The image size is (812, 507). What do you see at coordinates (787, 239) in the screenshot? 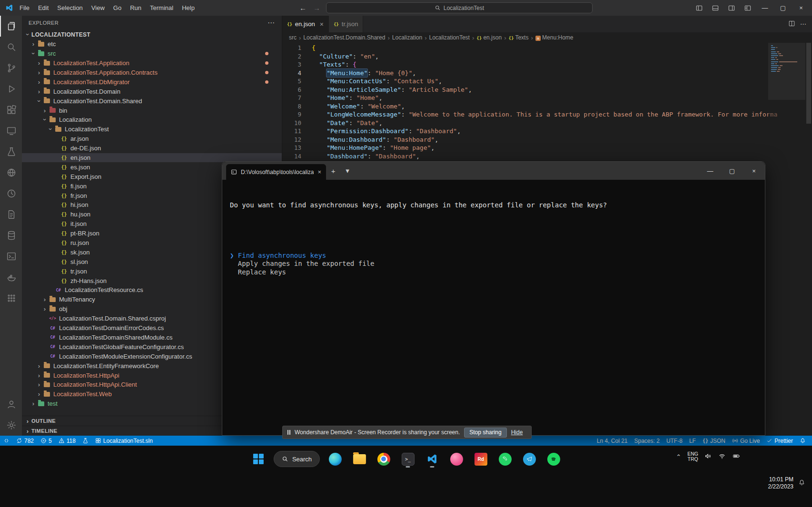
I see `minimap` at bounding box center [787, 239].